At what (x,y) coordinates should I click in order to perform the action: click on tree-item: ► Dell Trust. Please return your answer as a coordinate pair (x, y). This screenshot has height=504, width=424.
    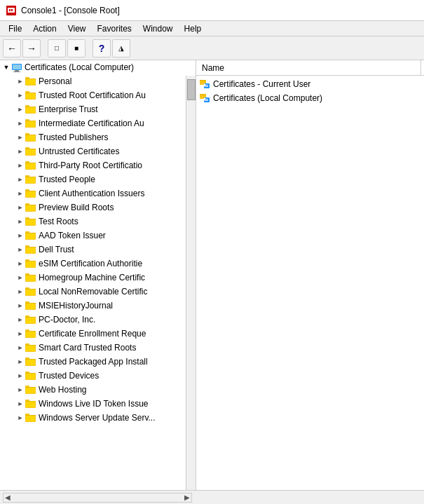
    Looking at the image, I should click on (98, 250).